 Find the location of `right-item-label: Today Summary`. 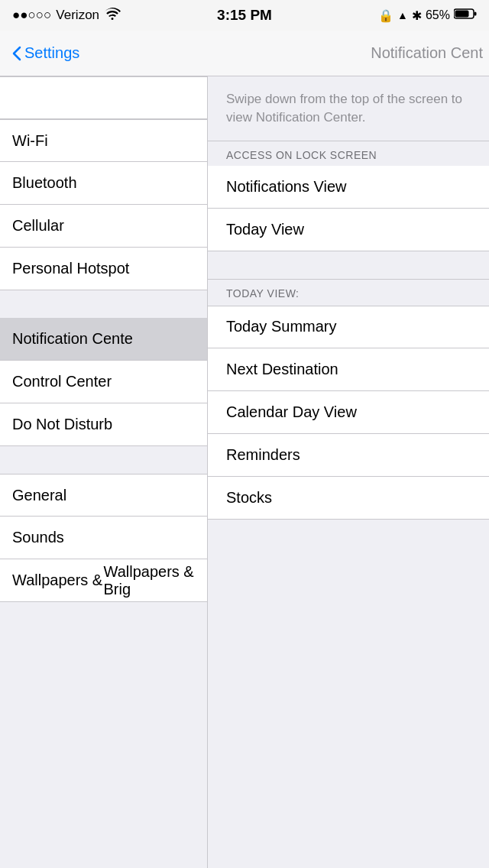

right-item-label: Today Summary is located at coordinates (281, 327).